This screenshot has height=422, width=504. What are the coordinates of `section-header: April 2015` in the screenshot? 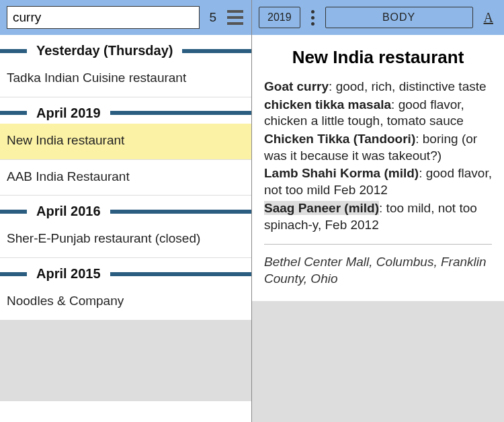 It's located at (126, 271).